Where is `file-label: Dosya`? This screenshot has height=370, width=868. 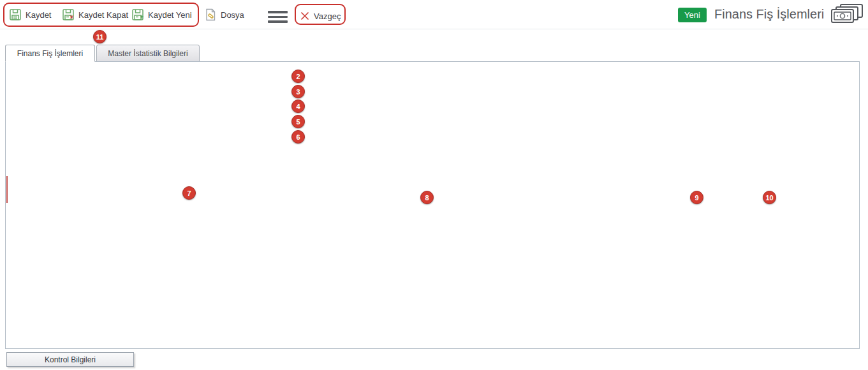 file-label: Dosya is located at coordinates (232, 15).